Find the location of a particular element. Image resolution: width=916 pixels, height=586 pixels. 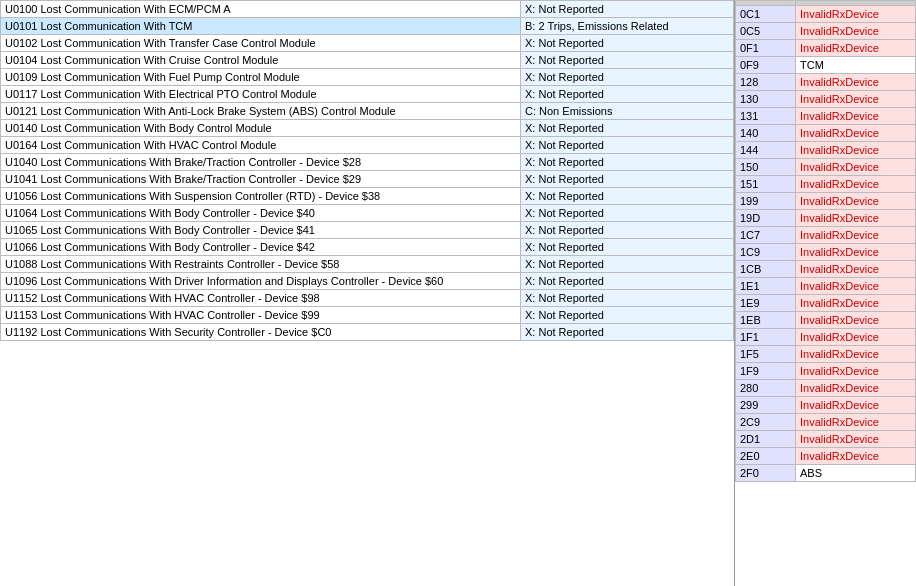

table-row: U0140 Lost Communication With Body Contr… is located at coordinates (368, 128).